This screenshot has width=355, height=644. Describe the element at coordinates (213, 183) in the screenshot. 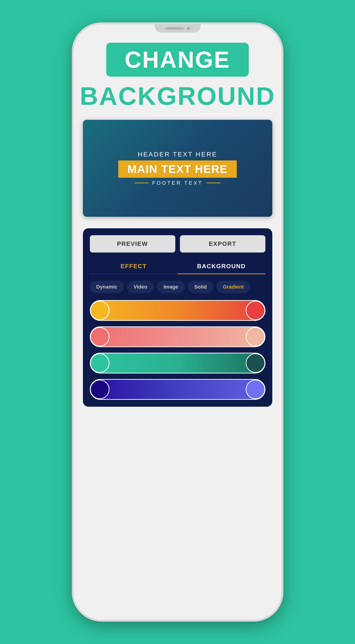

I see `preview-footer-line-right` at that location.